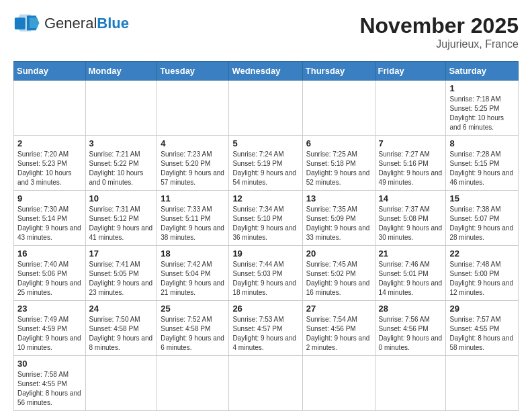  Describe the element at coordinates (193, 309) in the screenshot. I see `day-number: 25` at that location.